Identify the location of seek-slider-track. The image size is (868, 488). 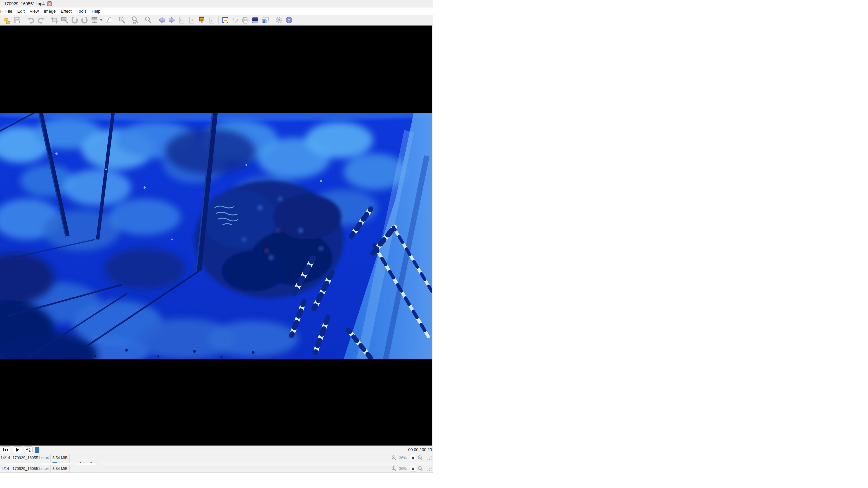
(218, 450).